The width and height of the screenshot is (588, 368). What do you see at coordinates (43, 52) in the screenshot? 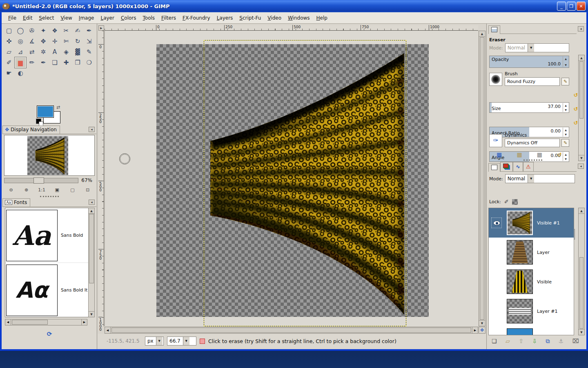
I see `tool-cage-transform: ✲` at bounding box center [43, 52].